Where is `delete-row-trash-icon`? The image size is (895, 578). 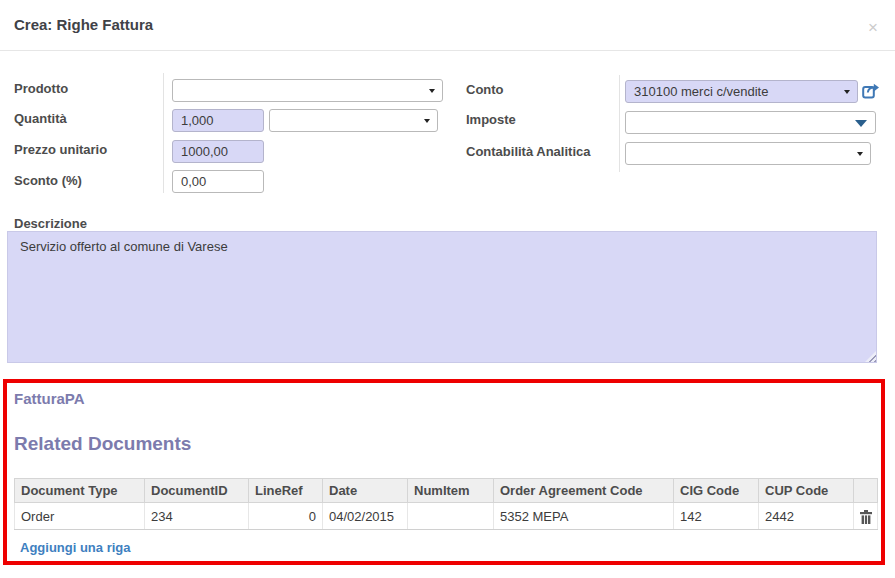
delete-row-trash-icon is located at coordinates (866, 516).